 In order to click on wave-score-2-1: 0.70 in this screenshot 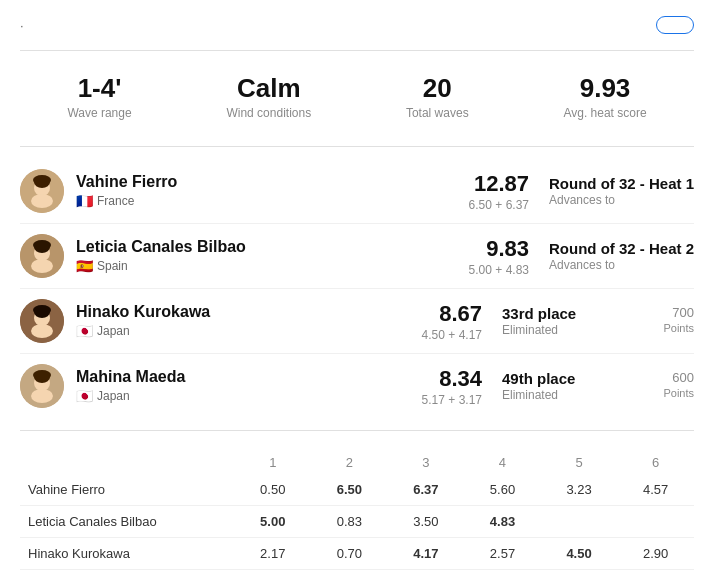, I will do `click(350, 554)`.